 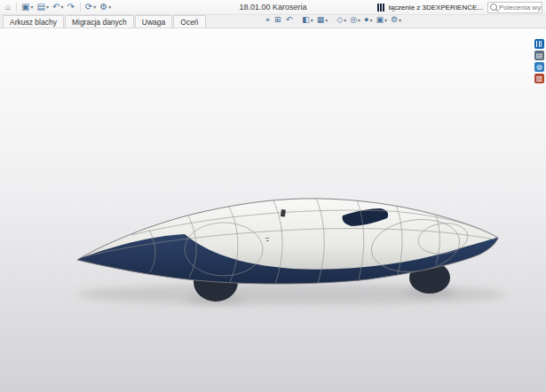 I want to click on options-gear-icon: ⚙, so click(x=103, y=7).